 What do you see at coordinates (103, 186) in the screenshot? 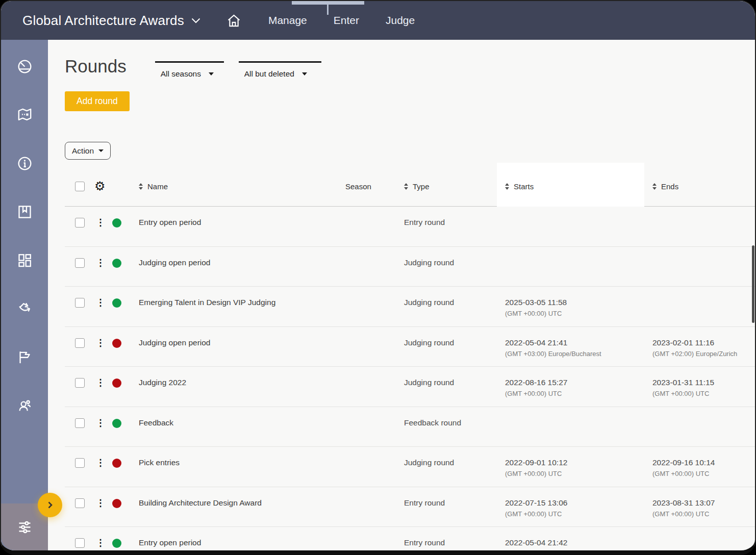
I see `gear-icon: ⚙` at bounding box center [103, 186].